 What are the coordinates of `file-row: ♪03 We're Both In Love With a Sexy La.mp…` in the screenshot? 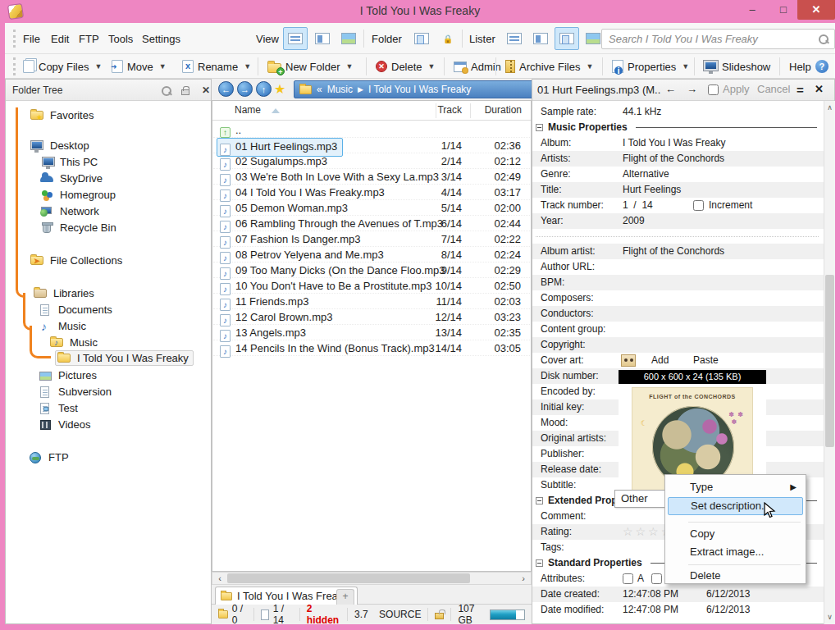 It's located at (372, 177).